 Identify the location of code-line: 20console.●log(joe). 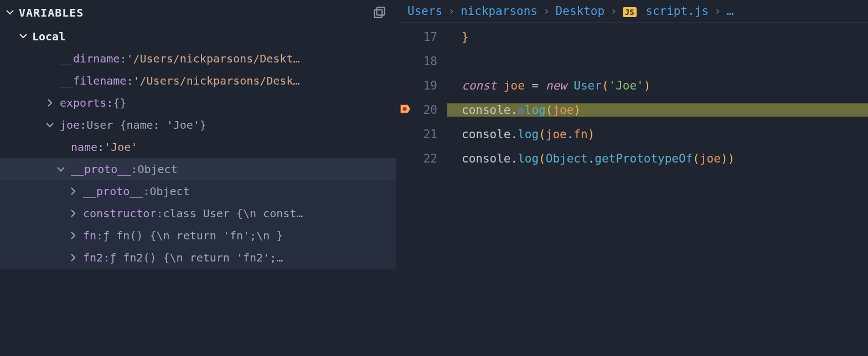
(632, 110).